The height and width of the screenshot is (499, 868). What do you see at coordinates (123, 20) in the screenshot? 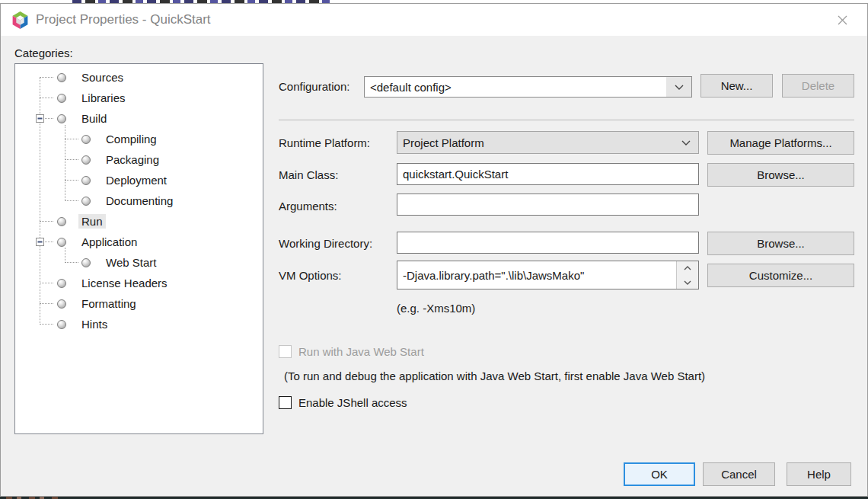
I see `window-title: Project Properties - QuickStart` at bounding box center [123, 20].